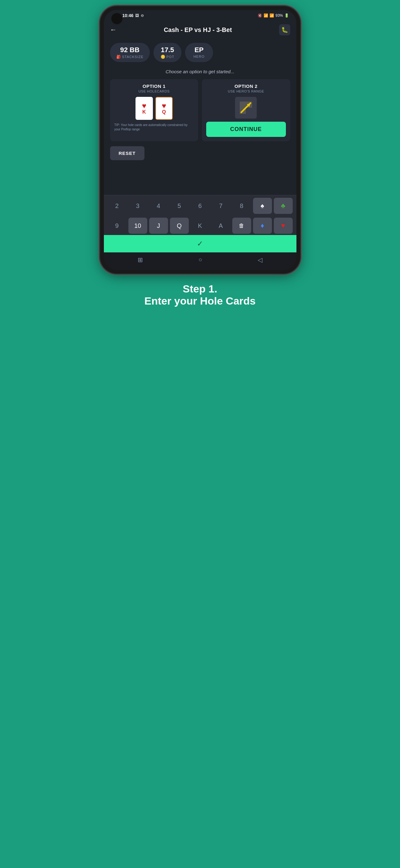 The height and width of the screenshot is (868, 400). What do you see at coordinates (138, 206) in the screenshot?
I see `key-3: 3` at bounding box center [138, 206].